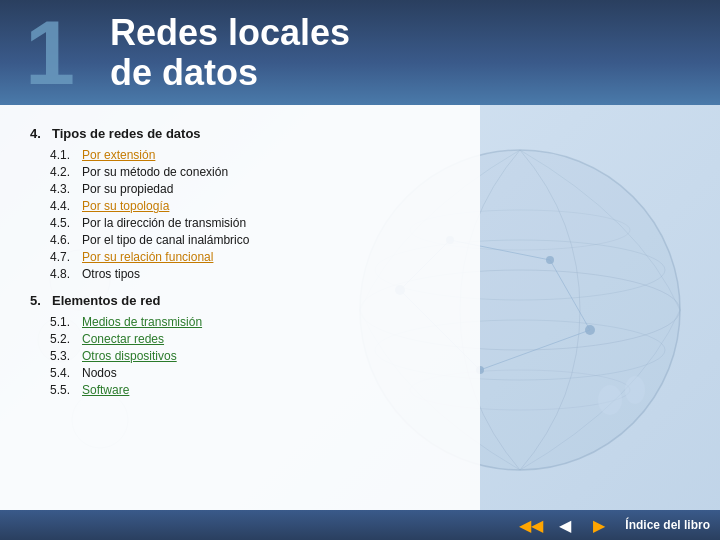 The width and height of the screenshot is (720, 540). Describe the element at coordinates (50, 53) in the screenshot. I see `chapter-number: 1` at that location.